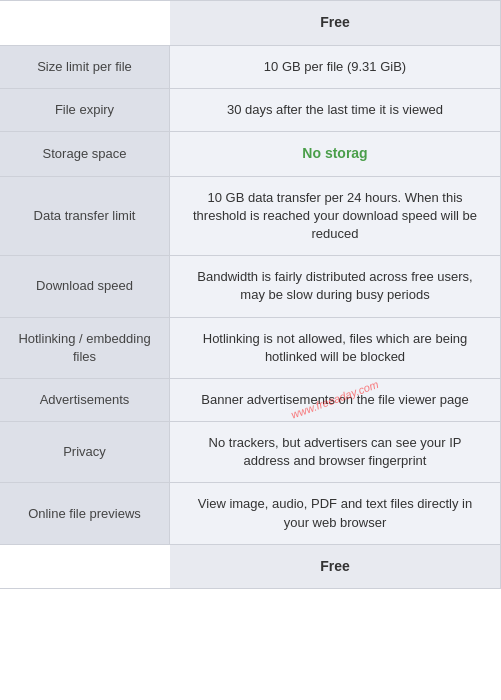 Image resolution: width=501 pixels, height=700 pixels. Describe the element at coordinates (85, 154) in the screenshot. I see `label-cell-storage-space: Storage space` at that location.